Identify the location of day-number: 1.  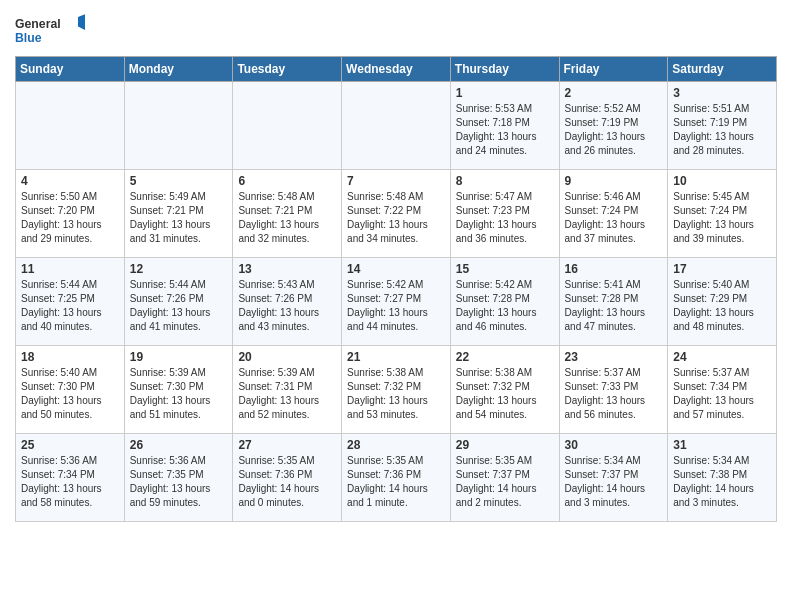
(505, 93).